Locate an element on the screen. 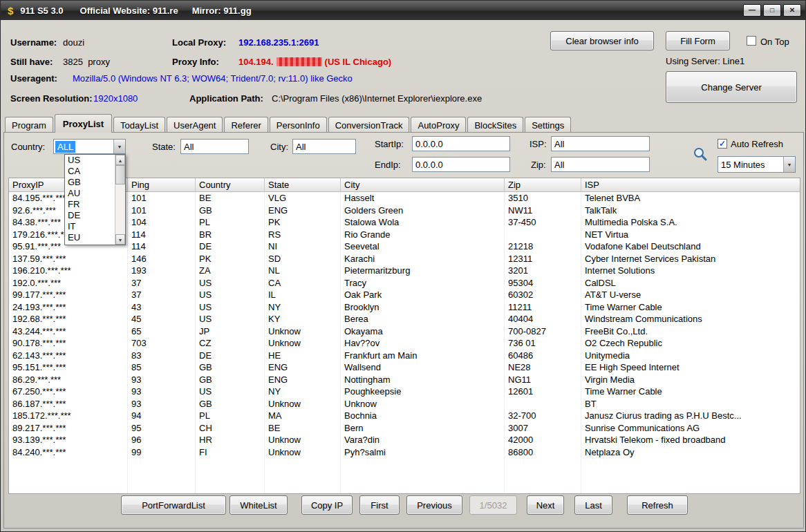 Image resolution: width=806 pixels, height=532 pixels. table-row: 84.195.***.***101BEVLGHasselt3510Telenet… is located at coordinates (404, 198).